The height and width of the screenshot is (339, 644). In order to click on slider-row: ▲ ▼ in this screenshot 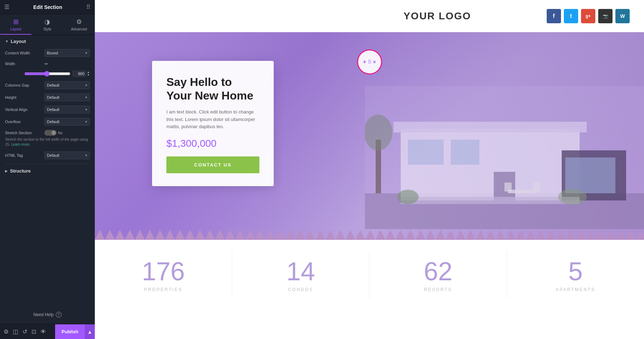, I will do `click(47, 74)`.